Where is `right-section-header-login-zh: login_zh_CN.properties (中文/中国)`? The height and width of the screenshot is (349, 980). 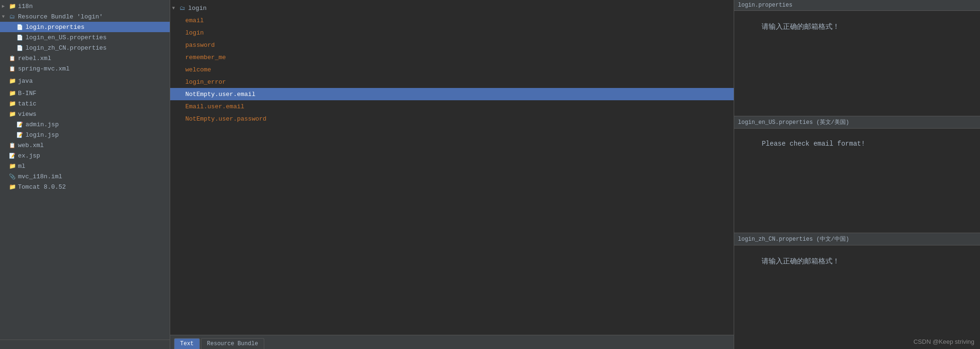
right-section-header-login-zh: login_zh_CN.properties (中文/中国) is located at coordinates (857, 239).